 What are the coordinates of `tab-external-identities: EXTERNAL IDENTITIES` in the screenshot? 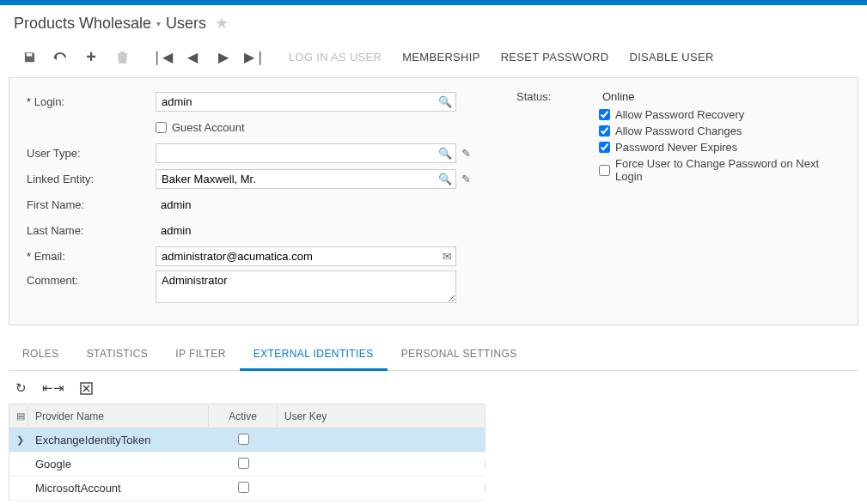 It's located at (314, 355).